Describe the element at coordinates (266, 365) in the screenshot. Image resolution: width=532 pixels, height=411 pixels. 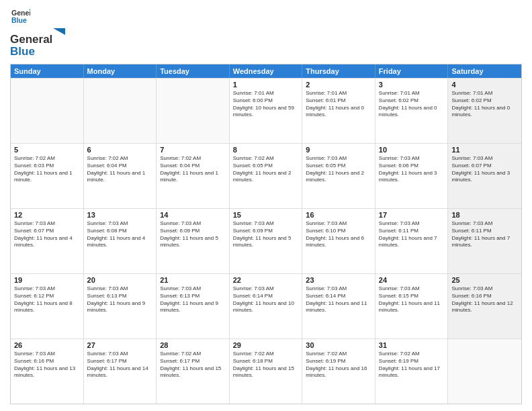
I see `cell-info: Sunrise: 7:02 AM Sunset: 6:18 PM Dayligh…` at that location.